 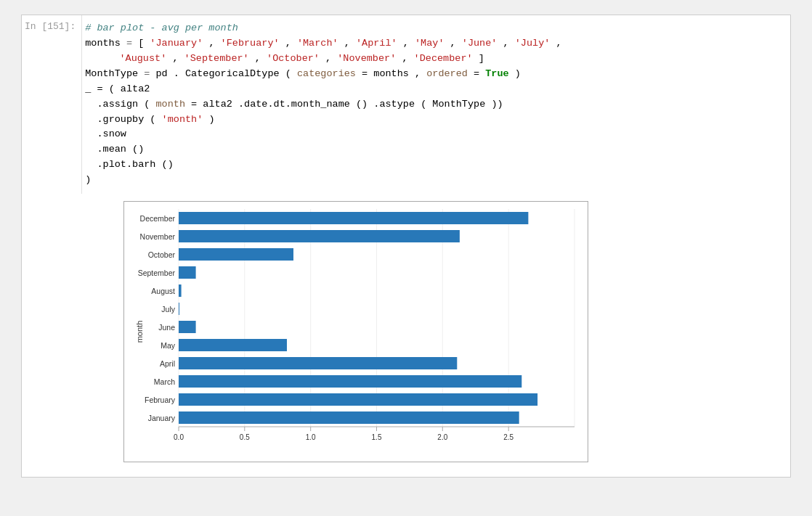 What do you see at coordinates (353, 218) in the screenshot?
I see `bar-december` at bounding box center [353, 218].